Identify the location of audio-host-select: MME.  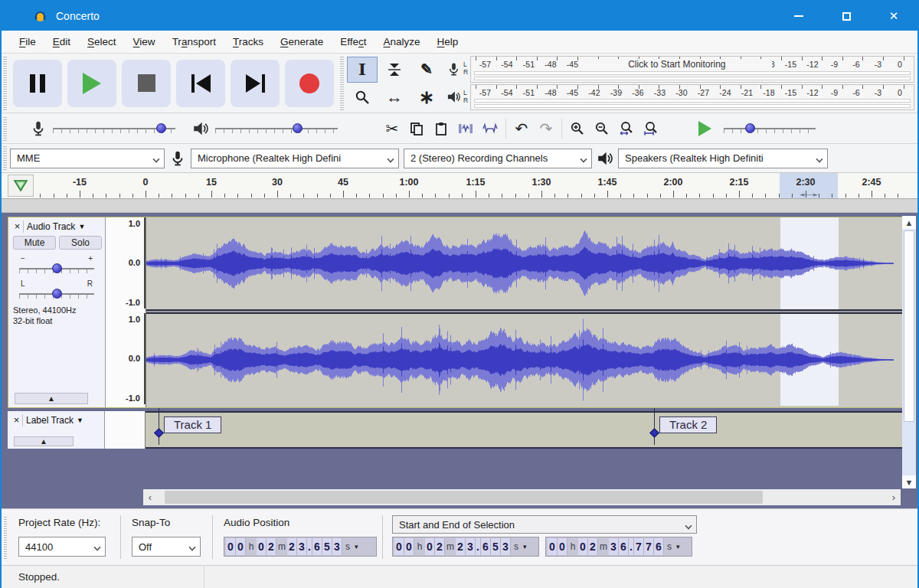
(87, 158).